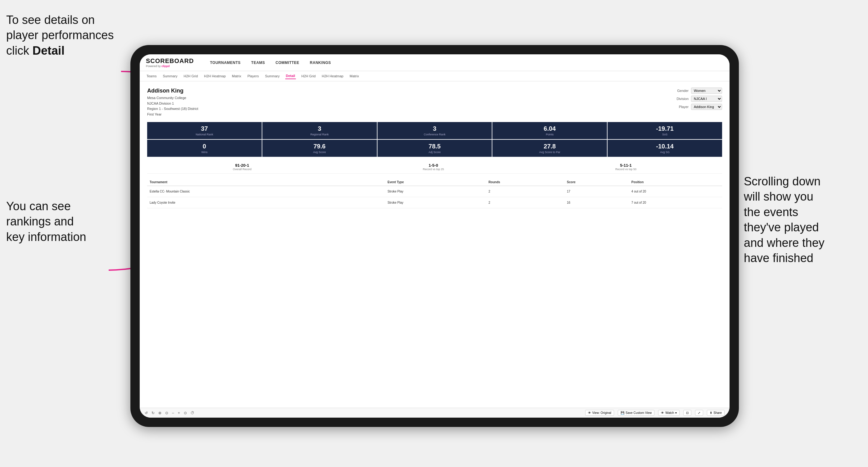 This screenshot has width=868, height=467. I want to click on annotation-bottomright: Scrolling down will show you the events …, so click(803, 220).